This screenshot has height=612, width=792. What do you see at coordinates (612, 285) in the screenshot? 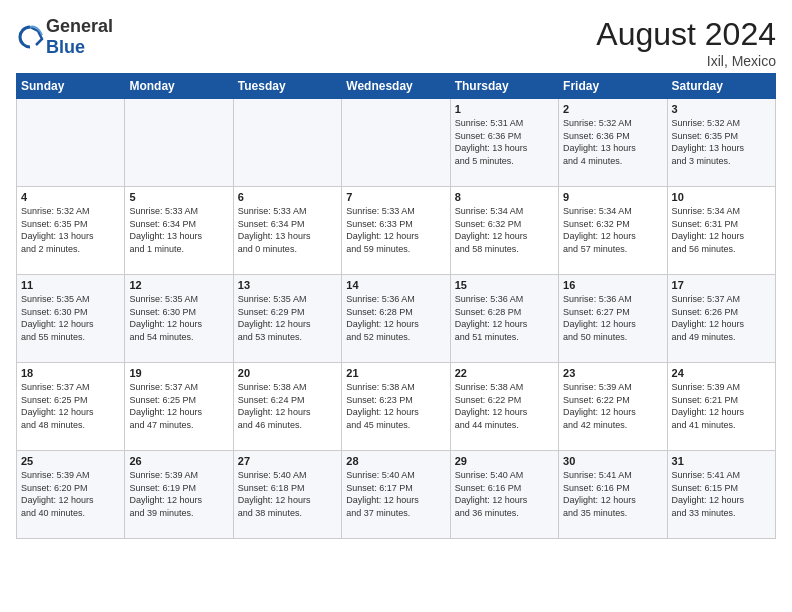
I see `day-number: 16` at bounding box center [612, 285].